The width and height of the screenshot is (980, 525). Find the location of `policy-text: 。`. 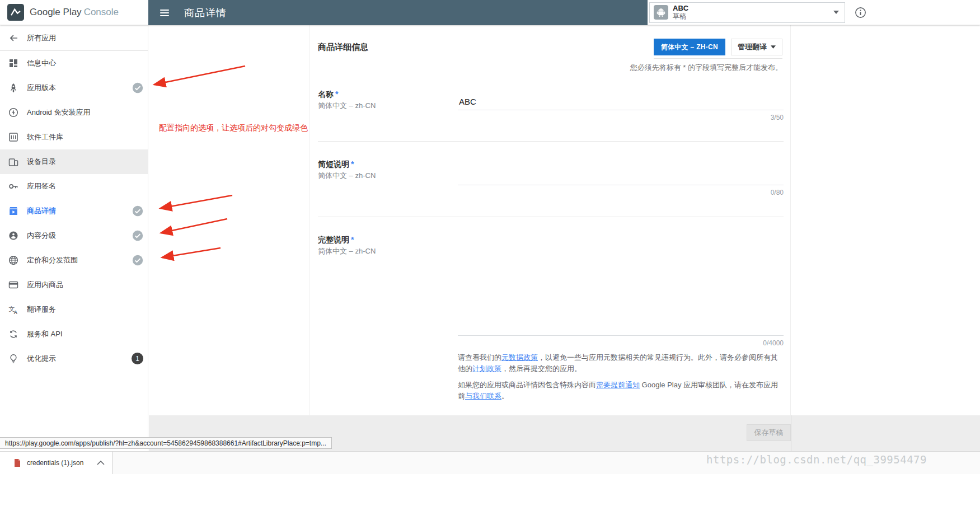

policy-text: 。 is located at coordinates (505, 396).